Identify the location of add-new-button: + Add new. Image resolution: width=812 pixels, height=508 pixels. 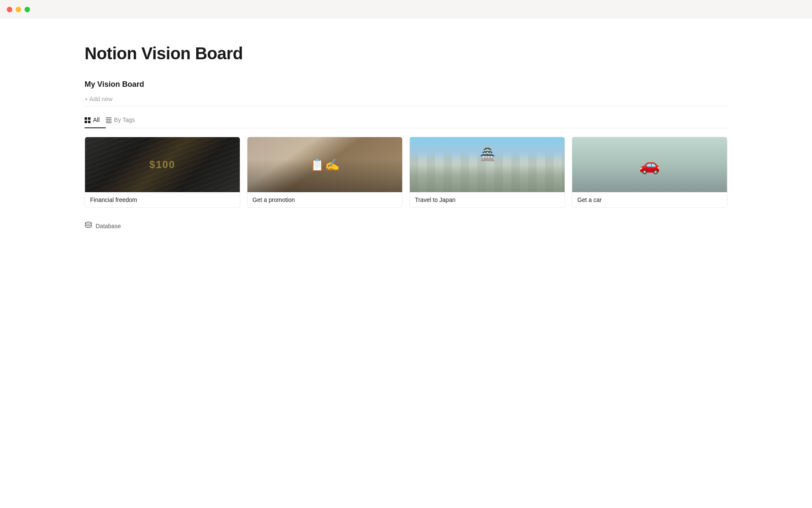
(99, 99).